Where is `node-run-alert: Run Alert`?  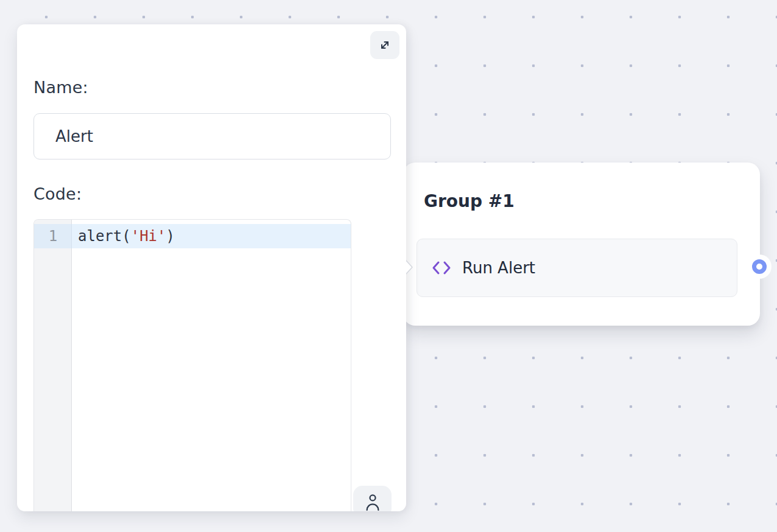
node-run-alert: Run Alert is located at coordinates (577, 268).